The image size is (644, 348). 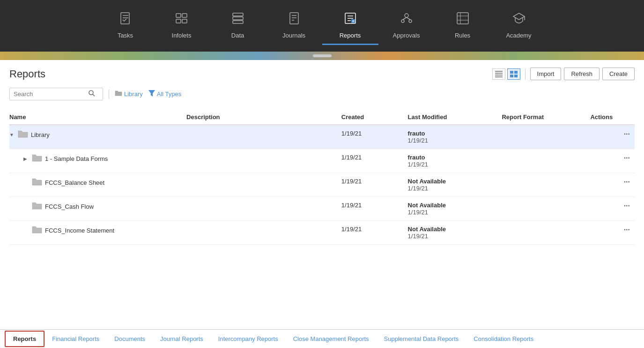 I want to click on library-filter: Library, so click(x=129, y=94).